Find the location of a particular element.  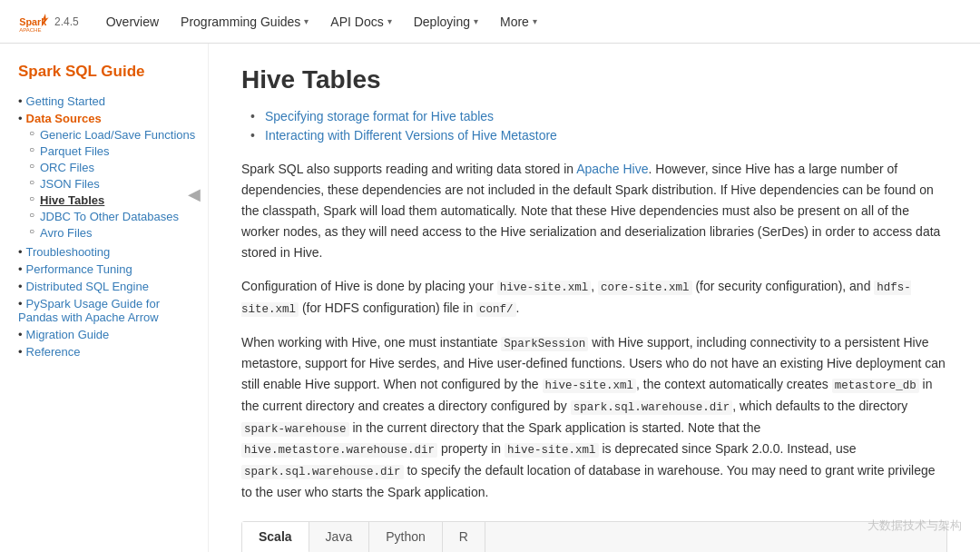

code-core-site: core-site.xml is located at coordinates (645, 288).